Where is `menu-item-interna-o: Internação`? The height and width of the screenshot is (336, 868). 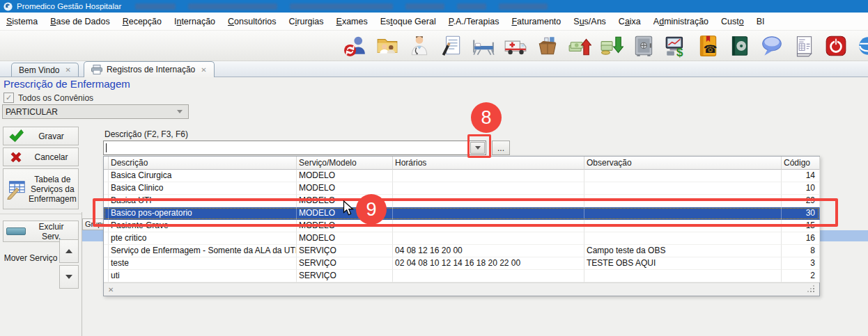
menu-item-interna-o: Internação is located at coordinates (195, 22).